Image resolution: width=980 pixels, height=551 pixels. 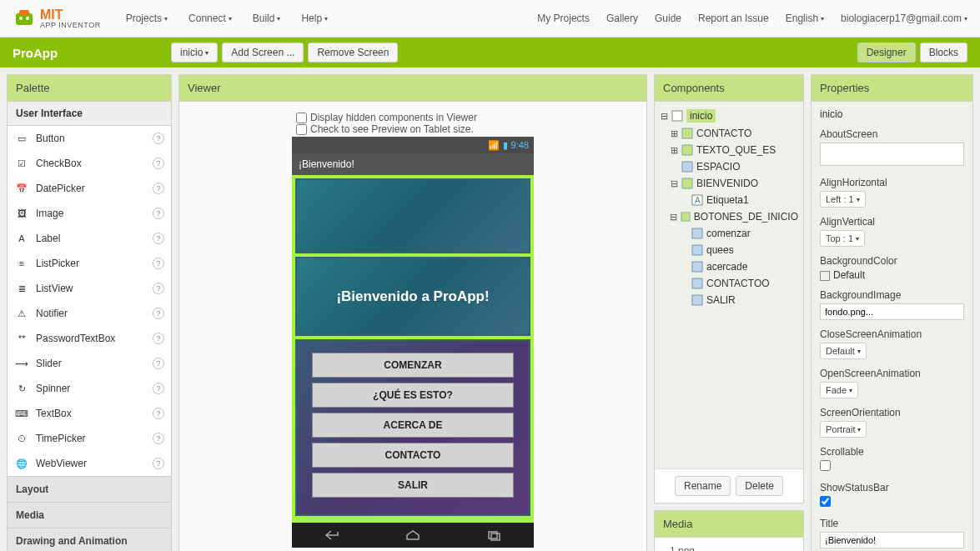 What do you see at coordinates (89, 388) in the screenshot?
I see `palette-item-spinner: ↻Spinner?` at bounding box center [89, 388].